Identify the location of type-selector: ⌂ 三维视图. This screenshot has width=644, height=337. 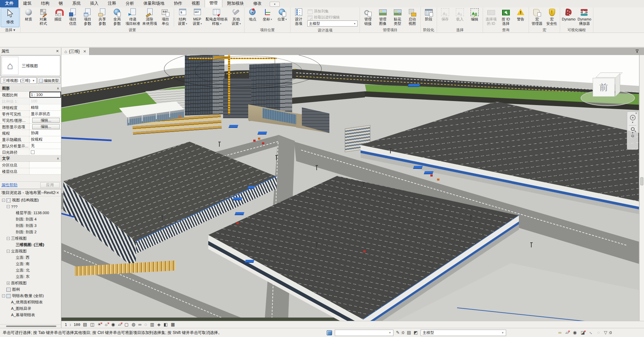
(31, 66).